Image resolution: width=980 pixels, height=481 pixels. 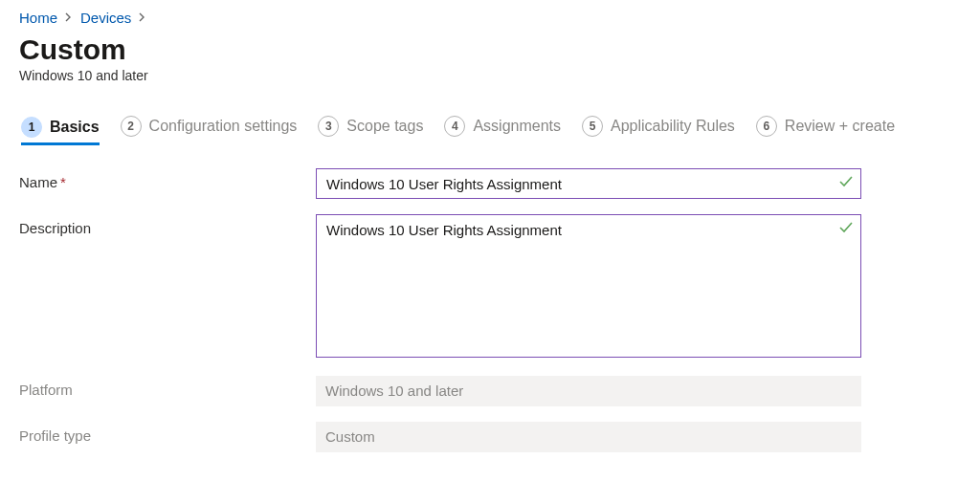 What do you see at coordinates (490, 50) in the screenshot?
I see `page-title: Custom` at bounding box center [490, 50].